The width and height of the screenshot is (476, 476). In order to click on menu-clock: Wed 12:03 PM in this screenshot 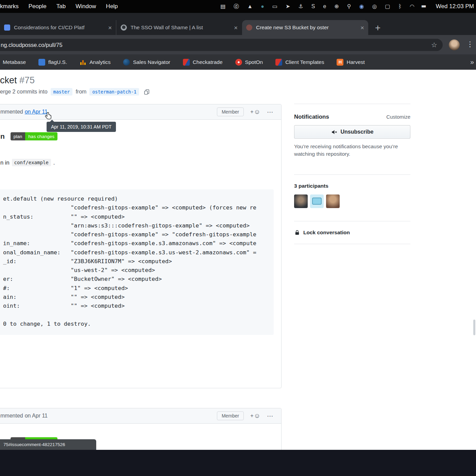, I will do `click(455, 6)`.